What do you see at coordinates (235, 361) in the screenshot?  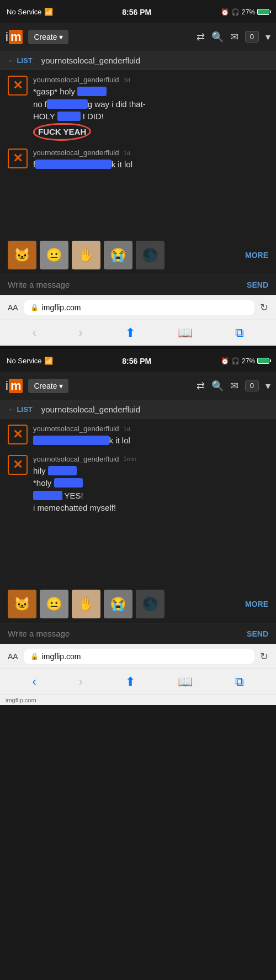 I see `headphone-icon-2: 🎧` at bounding box center [235, 361].